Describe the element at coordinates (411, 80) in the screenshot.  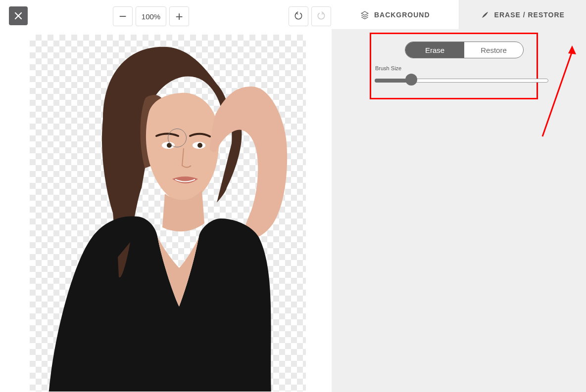
I see `slider-thumb` at that location.